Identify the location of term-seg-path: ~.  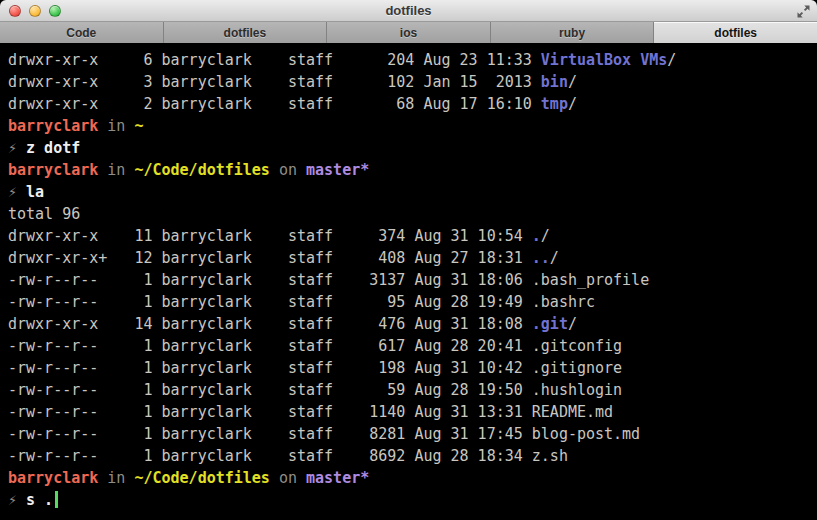
(138, 126).